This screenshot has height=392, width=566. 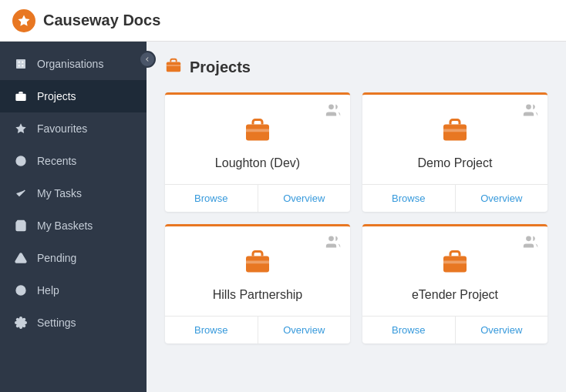 What do you see at coordinates (21, 161) in the screenshot?
I see `clock-icon` at bounding box center [21, 161].